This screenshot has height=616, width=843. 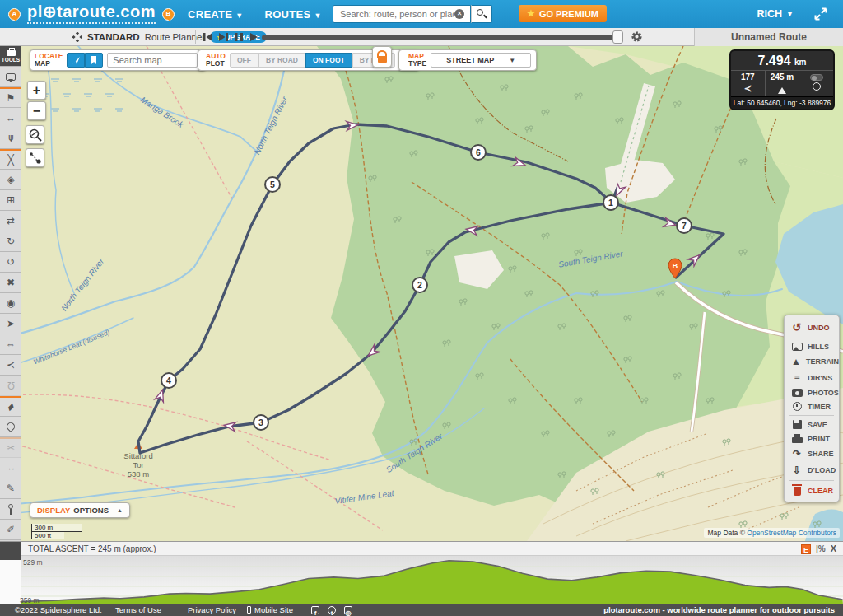 What do you see at coordinates (33, 562) in the screenshot?
I see `elevation-max-label: 529 m` at bounding box center [33, 562].